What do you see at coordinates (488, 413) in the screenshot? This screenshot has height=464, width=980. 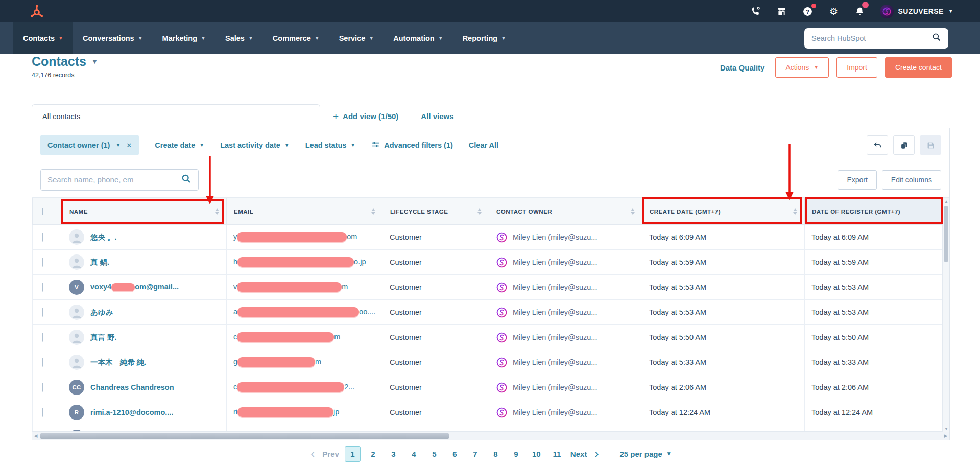 I see `contact-row: Rrimi.a-1210@docomo.... rijp Customer Mi…` at bounding box center [488, 413].